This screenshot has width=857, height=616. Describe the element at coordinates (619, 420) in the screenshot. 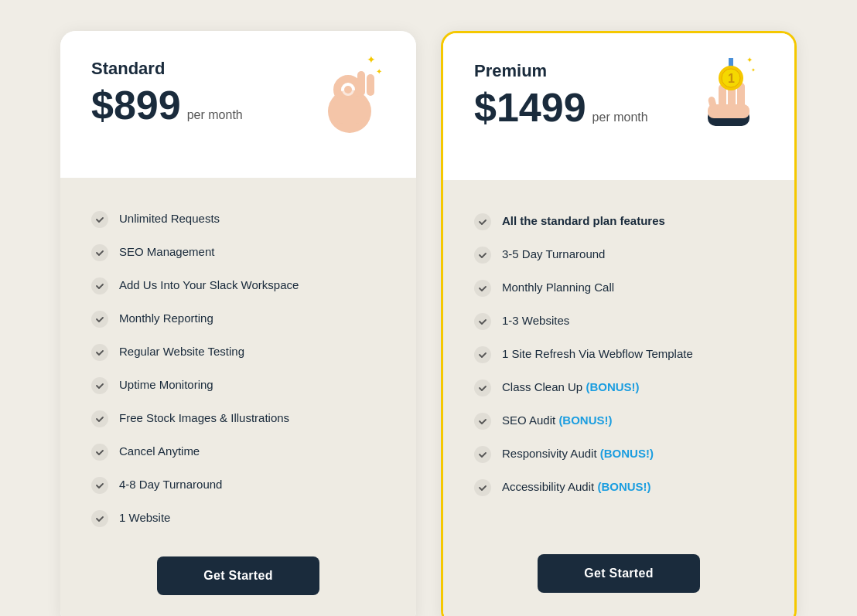

I see `list-item: SEO Audit (BONUS!)` at that location.